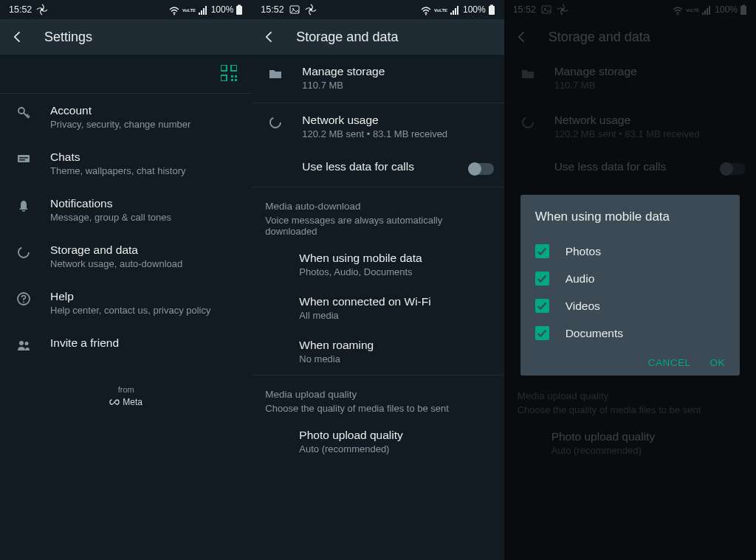 This screenshot has width=756, height=560. I want to click on menu-account: AccountPrivacy, security, change number, so click(126, 117).